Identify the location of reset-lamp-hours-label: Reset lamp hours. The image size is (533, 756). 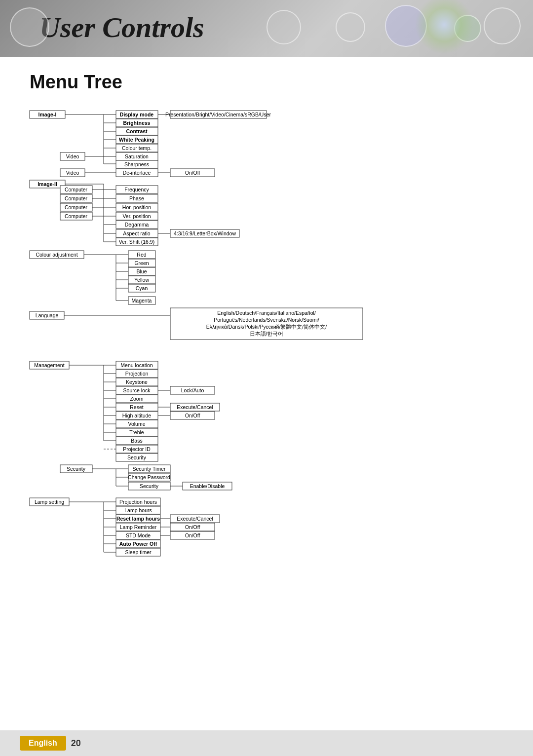
(138, 519).